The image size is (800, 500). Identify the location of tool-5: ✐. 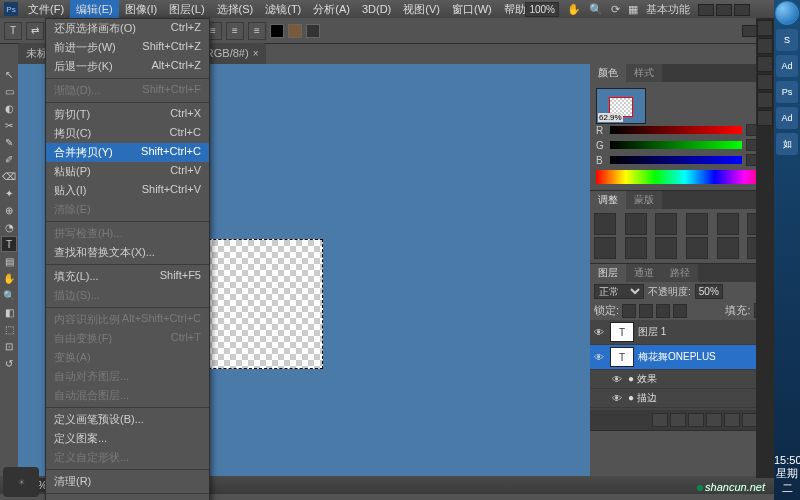
(9, 159).